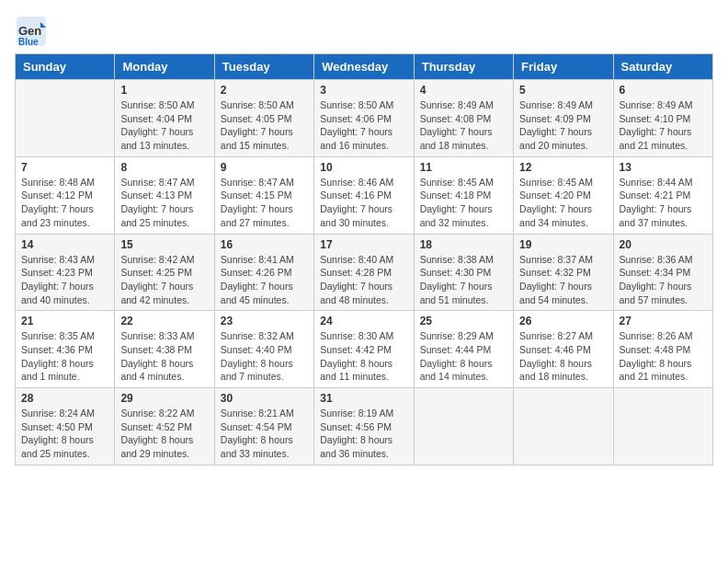  I want to click on day-number: 20, so click(664, 245).